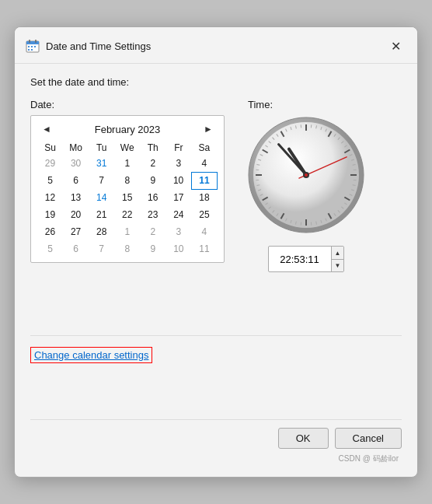  I want to click on next-month-button: ►, so click(208, 129).